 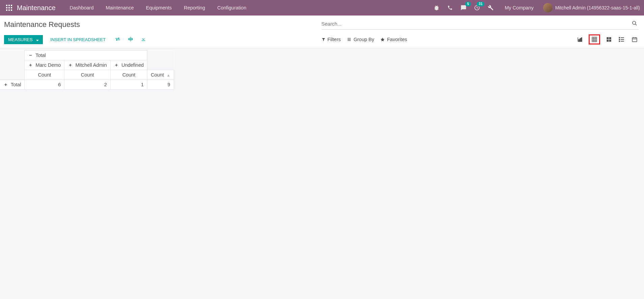 What do you see at coordinates (364, 39) in the screenshot?
I see `groupby-label: Group By` at bounding box center [364, 39].